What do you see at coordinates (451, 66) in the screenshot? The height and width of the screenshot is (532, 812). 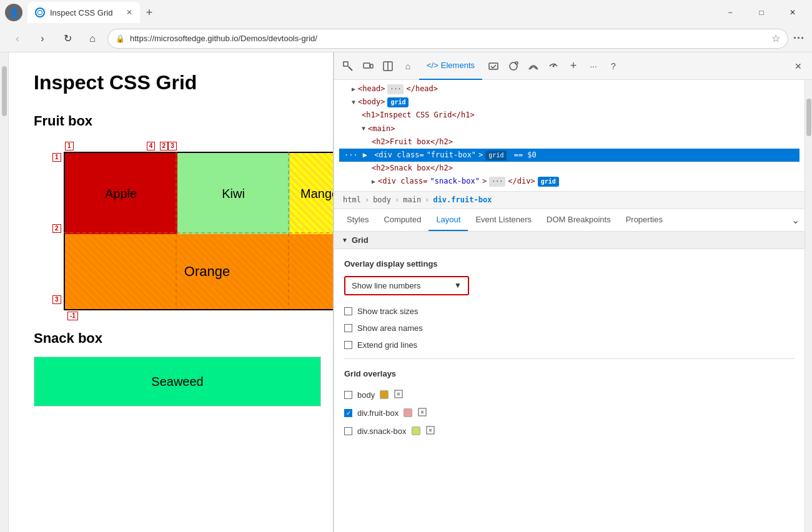 I see `tab-elements: </> Elements` at bounding box center [451, 66].